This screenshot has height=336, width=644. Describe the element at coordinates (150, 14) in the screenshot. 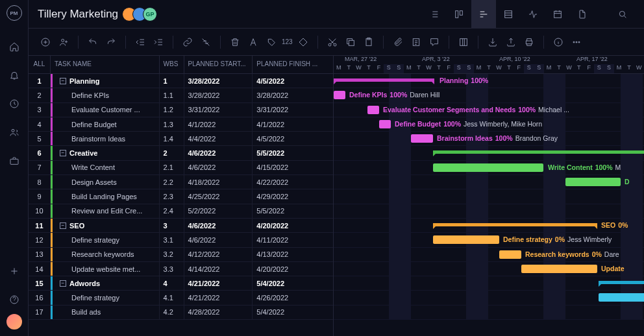

I see `avatar: GP` at that location.